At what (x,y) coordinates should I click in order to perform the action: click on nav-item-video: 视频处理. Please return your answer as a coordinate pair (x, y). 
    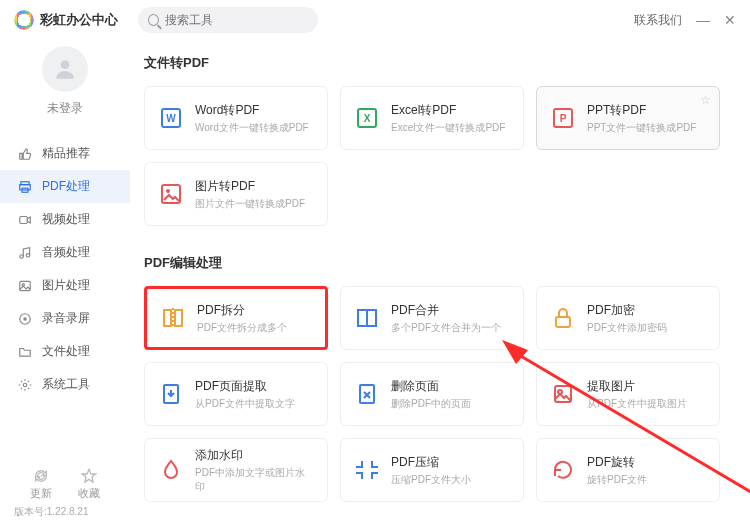
    Looking at the image, I should click on (65, 220).